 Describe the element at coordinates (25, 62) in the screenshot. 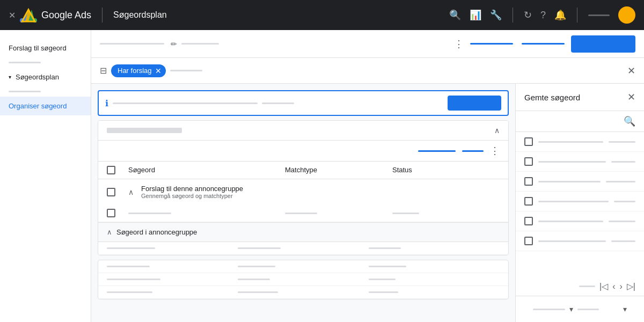

I see `sidebar-divider` at that location.